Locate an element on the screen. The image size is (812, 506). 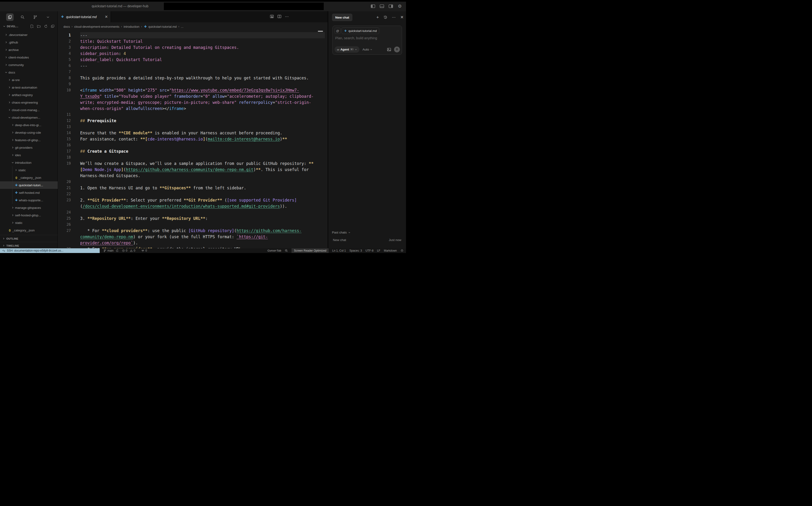
chat-input: @ quickstart-tutorial.md Plan, search, b… is located at coordinates (367, 40).